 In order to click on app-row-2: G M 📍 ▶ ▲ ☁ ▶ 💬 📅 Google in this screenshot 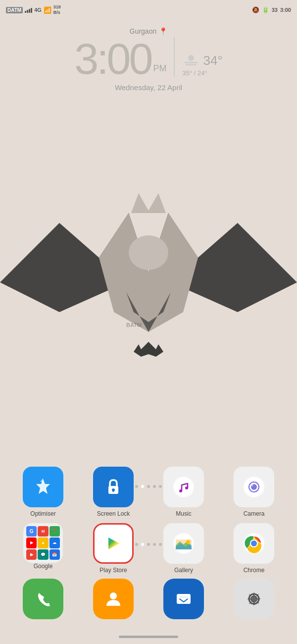, I will do `click(148, 548)`.